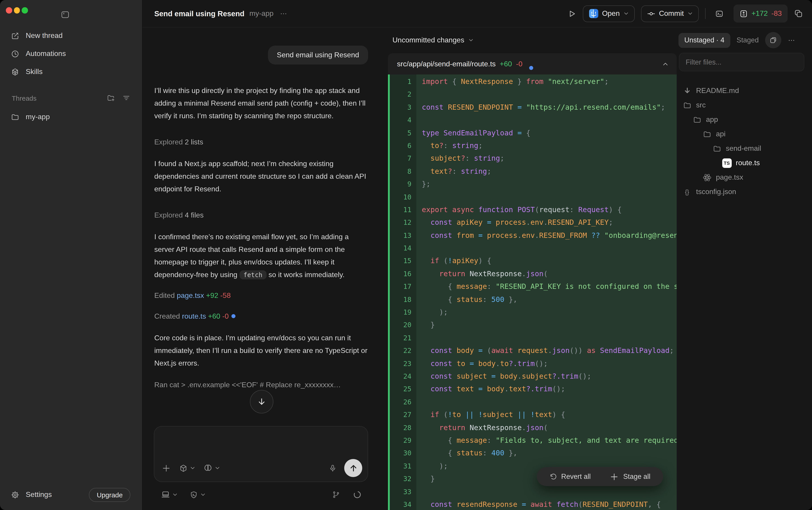 The image size is (812, 510). Describe the element at coordinates (533, 492) in the screenshot. I see `code-line: 33` at that location.